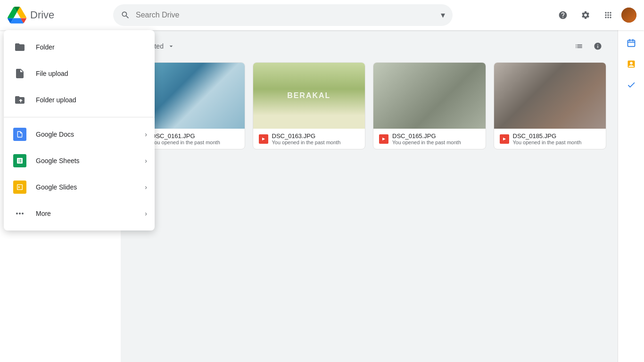 The height and width of the screenshot is (362, 644). What do you see at coordinates (586, 15) in the screenshot?
I see `settings-button` at bounding box center [586, 15].